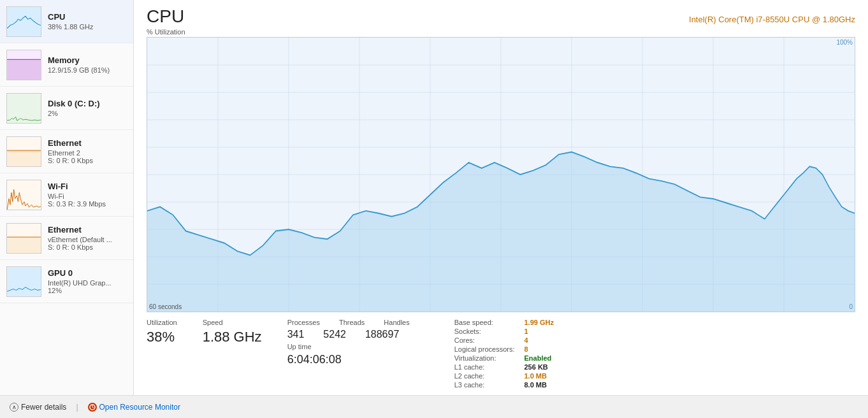  Describe the element at coordinates (296, 335) in the screenshot. I see `processes-value: 341` at that location.